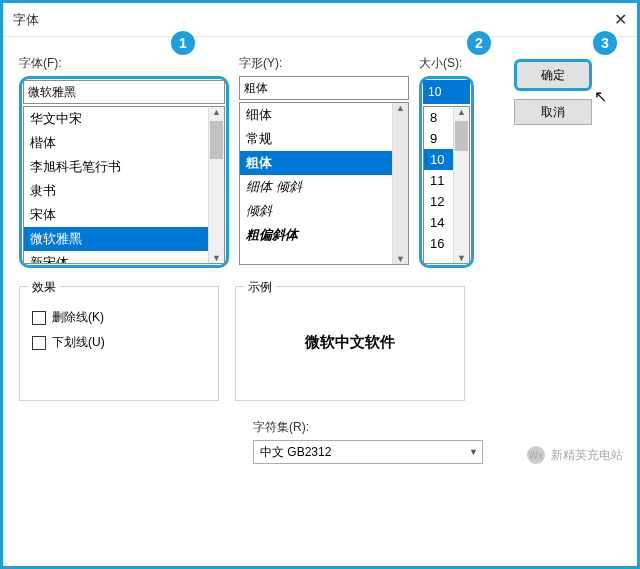 The image size is (640, 569). I want to click on effects-title: 效果, so click(44, 288).